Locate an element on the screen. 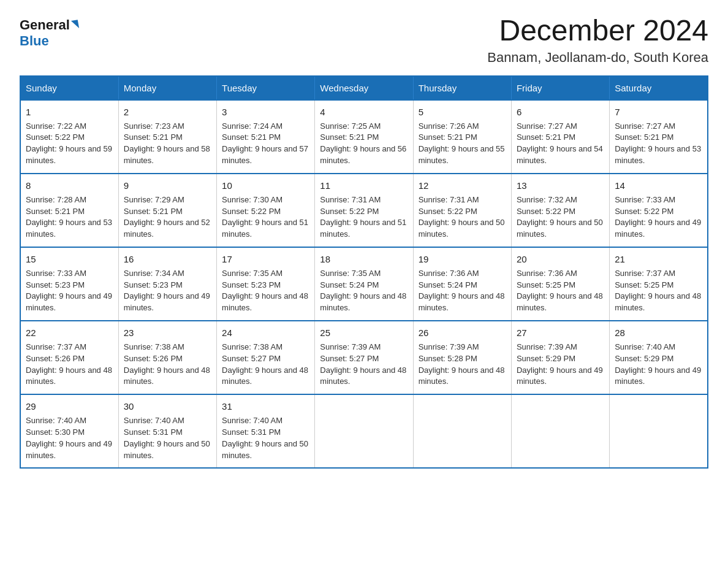 The image size is (728, 563). calendar-cell: 26Sunrise: 7:39 AMSunset: 5:28 PMDayligh… is located at coordinates (462, 358).